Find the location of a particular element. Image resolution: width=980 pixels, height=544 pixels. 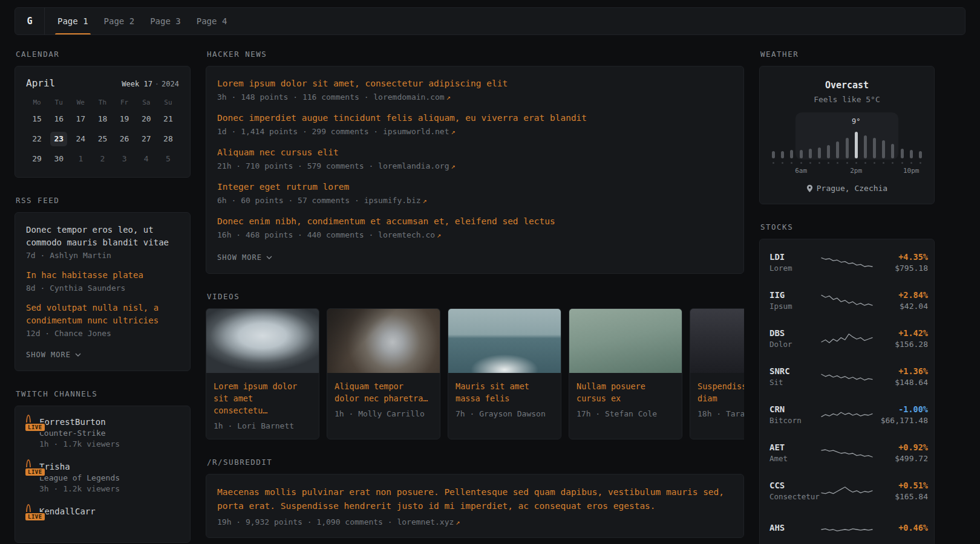

calendar-day-other-month: 1 is located at coordinates (80, 159).